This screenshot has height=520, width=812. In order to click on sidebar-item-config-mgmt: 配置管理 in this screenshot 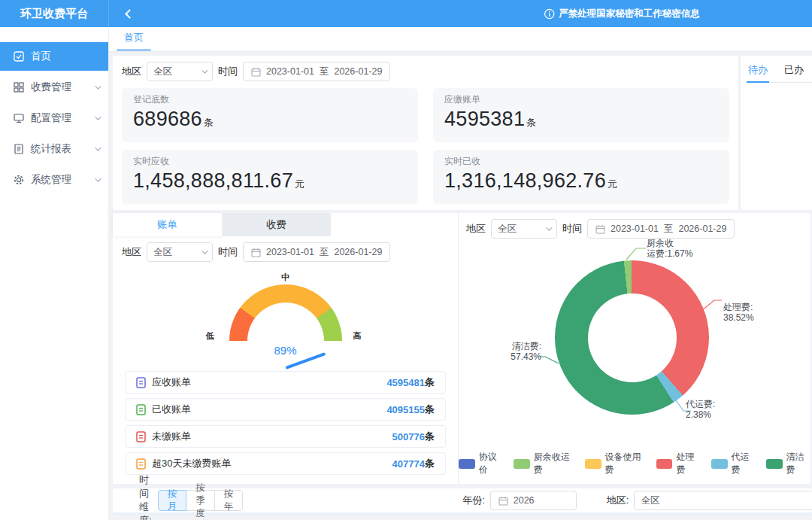, I will do `click(54, 118)`.